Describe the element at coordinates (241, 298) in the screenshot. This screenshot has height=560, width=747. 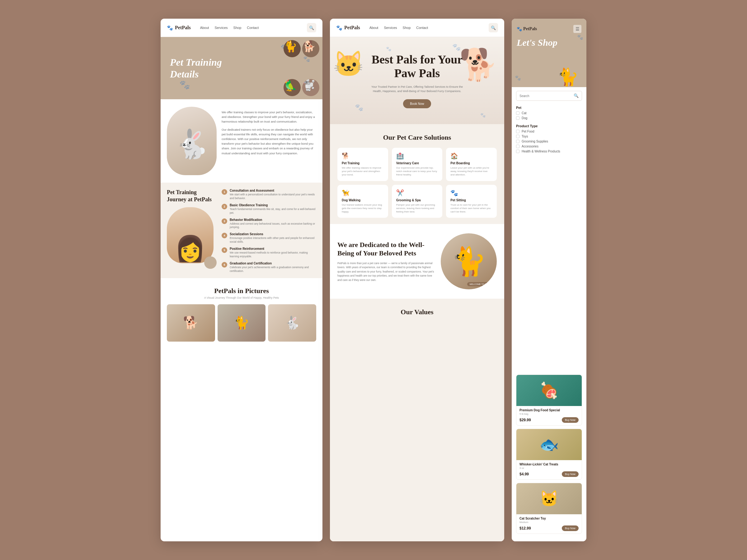
I see `pictures-sub: A Visual Journey Through Our World of Ha…` at that location.